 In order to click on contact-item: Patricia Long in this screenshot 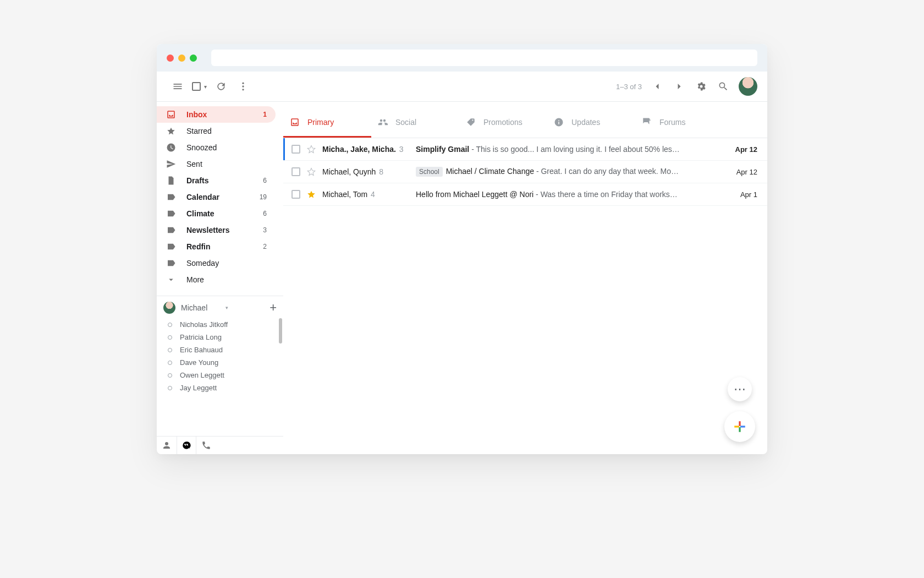, I will do `click(220, 337)`.